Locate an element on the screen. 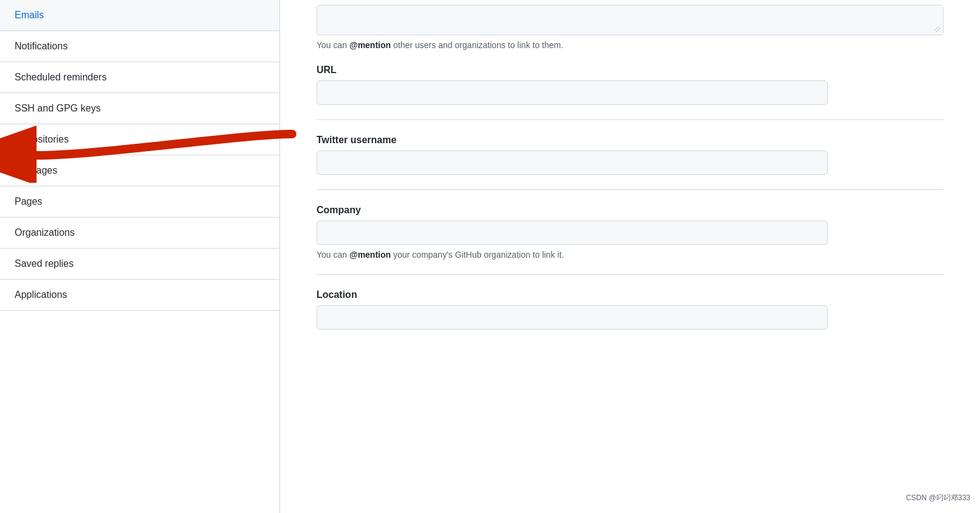 The height and width of the screenshot is (513, 980). sidebar-item-emails: Emails is located at coordinates (140, 16).